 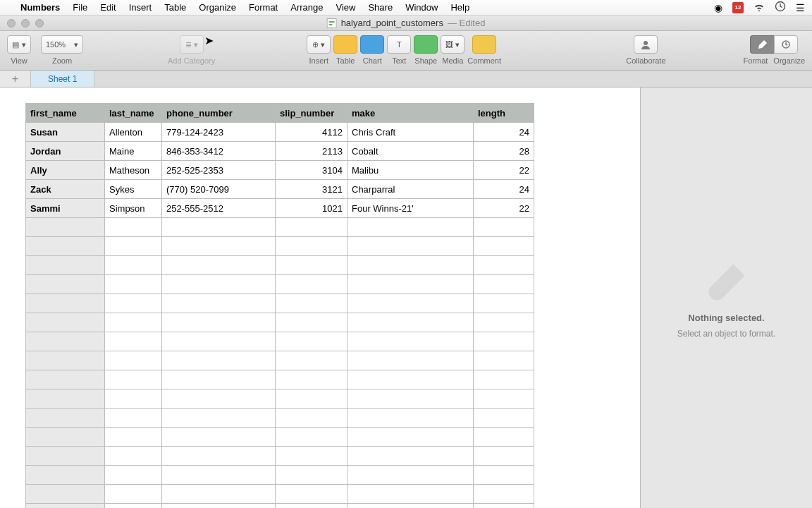 What do you see at coordinates (39, 23) in the screenshot?
I see `zoom-window-button` at bounding box center [39, 23].